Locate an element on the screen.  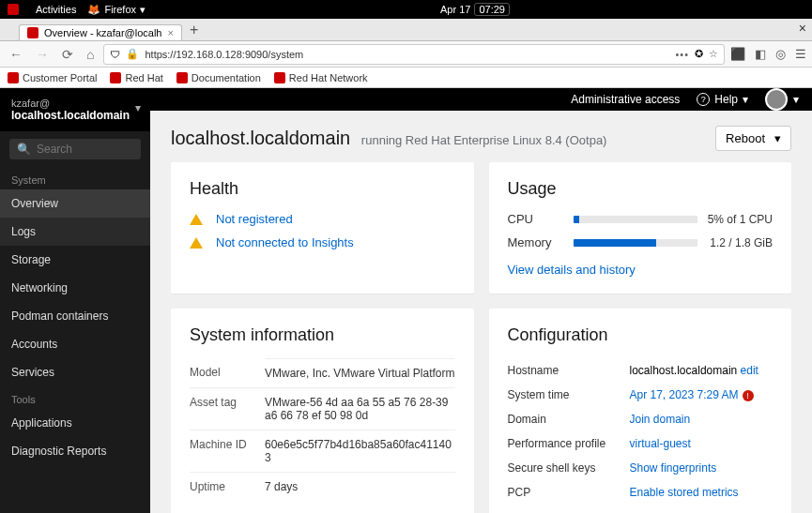
config-key: System time is located at coordinates (569, 395).